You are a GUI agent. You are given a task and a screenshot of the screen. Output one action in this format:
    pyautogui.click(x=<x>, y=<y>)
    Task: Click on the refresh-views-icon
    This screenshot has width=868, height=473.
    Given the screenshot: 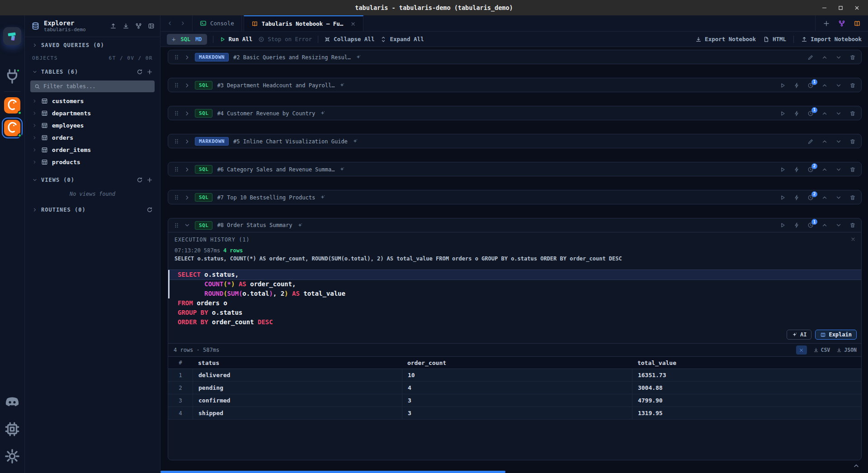 What is the action you would take?
    pyautogui.click(x=140, y=180)
    